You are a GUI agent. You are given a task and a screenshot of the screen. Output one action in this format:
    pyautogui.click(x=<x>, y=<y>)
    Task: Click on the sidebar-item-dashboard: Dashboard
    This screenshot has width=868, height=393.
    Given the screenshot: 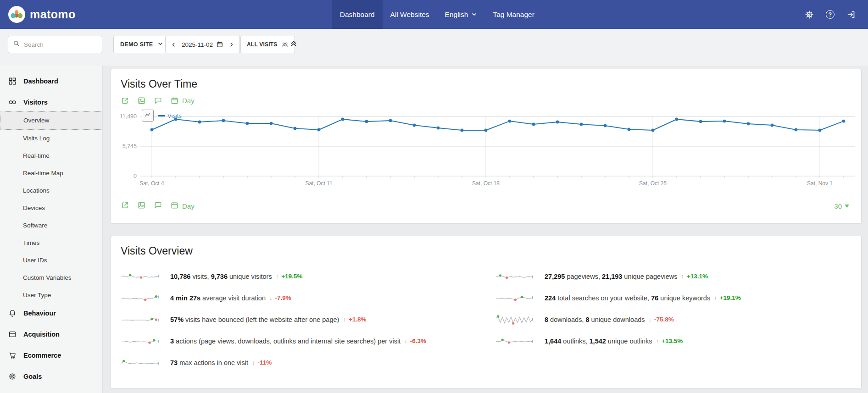 What is the action you would take?
    pyautogui.click(x=51, y=81)
    